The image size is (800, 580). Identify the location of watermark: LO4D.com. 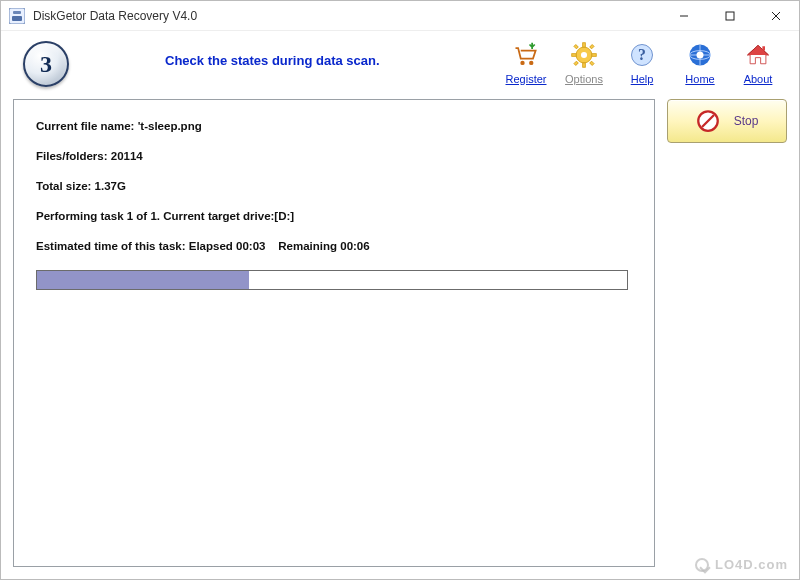
(742, 564).